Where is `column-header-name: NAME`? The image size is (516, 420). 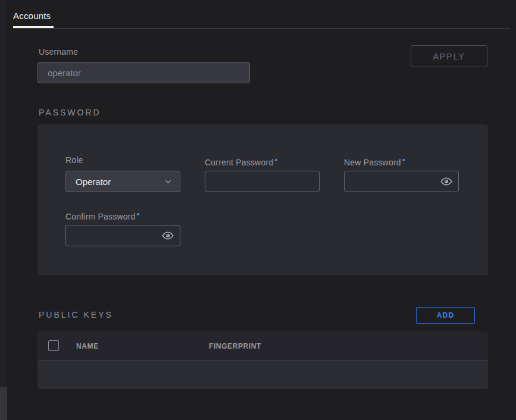 column-header-name: NAME is located at coordinates (87, 346).